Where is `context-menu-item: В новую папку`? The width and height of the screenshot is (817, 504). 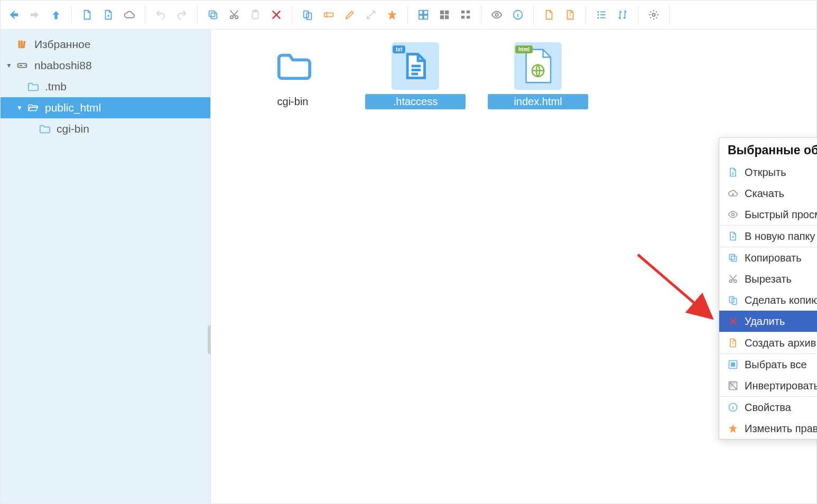 context-menu-item: В новую папку is located at coordinates (768, 236).